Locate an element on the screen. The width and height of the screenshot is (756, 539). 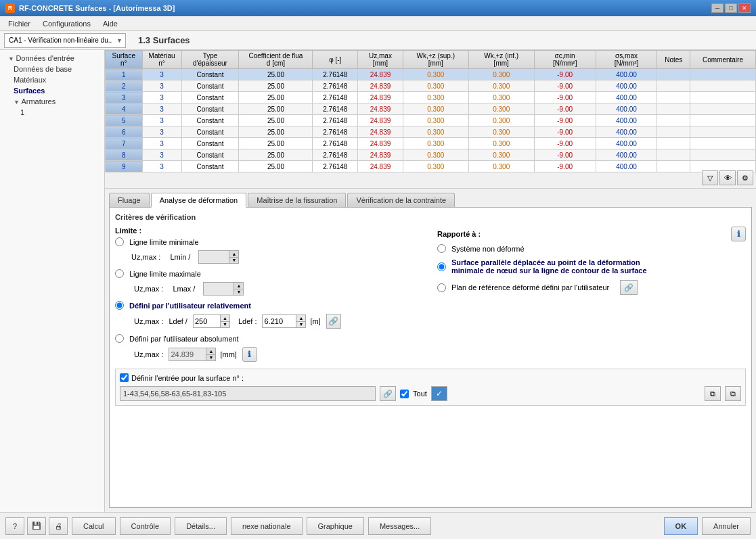
minimize-button: ─ is located at coordinates (717, 8).